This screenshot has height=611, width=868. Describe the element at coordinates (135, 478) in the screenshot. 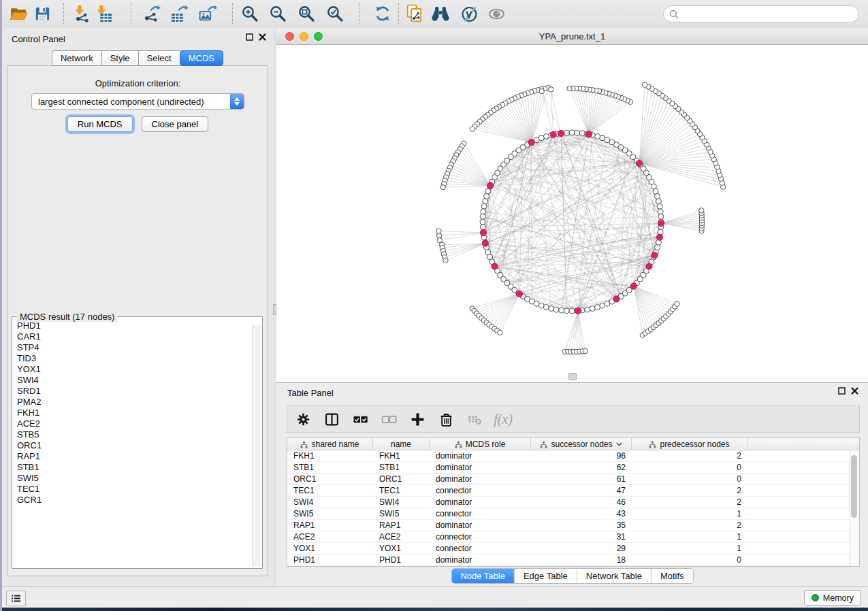

I see `mcds-result-item: SWI5` at that location.